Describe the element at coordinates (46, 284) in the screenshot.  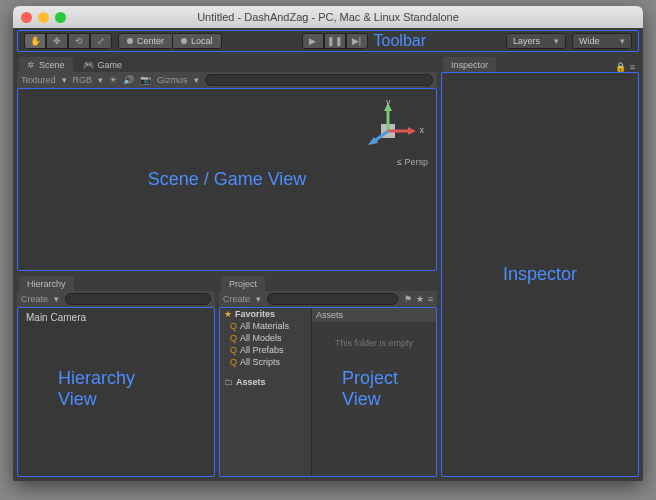
I see `tab-label: Hierarchy` at that location.